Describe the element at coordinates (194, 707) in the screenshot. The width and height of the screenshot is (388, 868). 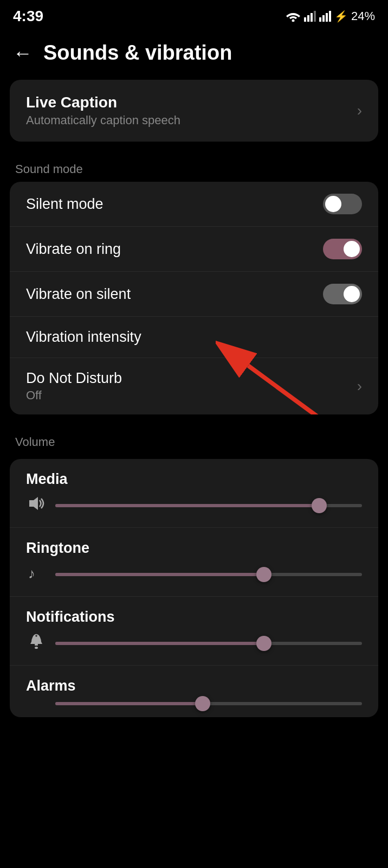
I see `alarms-slider-row` at that location.